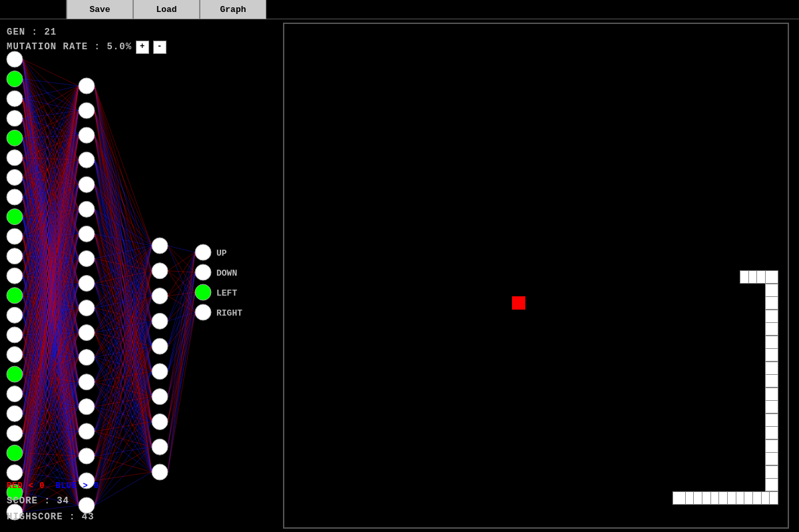  What do you see at coordinates (69, 47) in the screenshot?
I see `mutation-label: MUTATION RATE : 5.0%` at bounding box center [69, 47].